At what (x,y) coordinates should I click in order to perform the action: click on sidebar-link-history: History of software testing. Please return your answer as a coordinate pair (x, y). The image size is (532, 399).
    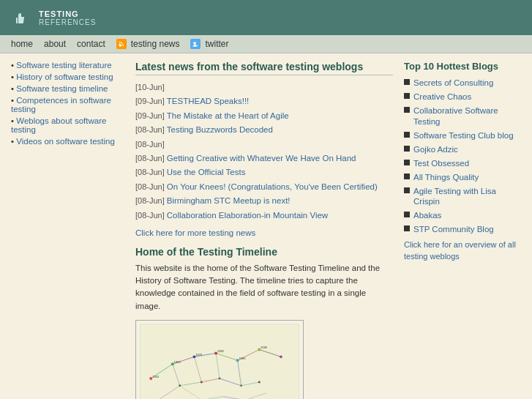
    Looking at the image, I should click on (67, 77).